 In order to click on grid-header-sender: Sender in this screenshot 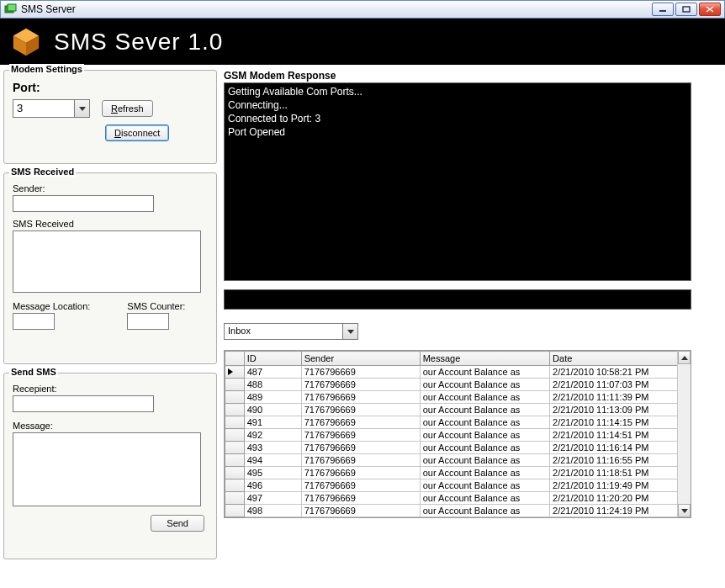, I will do `click(360, 358)`.